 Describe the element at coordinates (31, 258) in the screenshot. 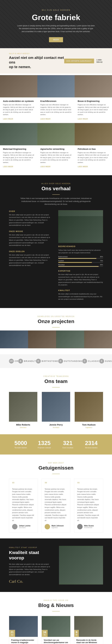

I see `story-goals-block: Onze doelen We doen altijd waar we goed …` at that location.